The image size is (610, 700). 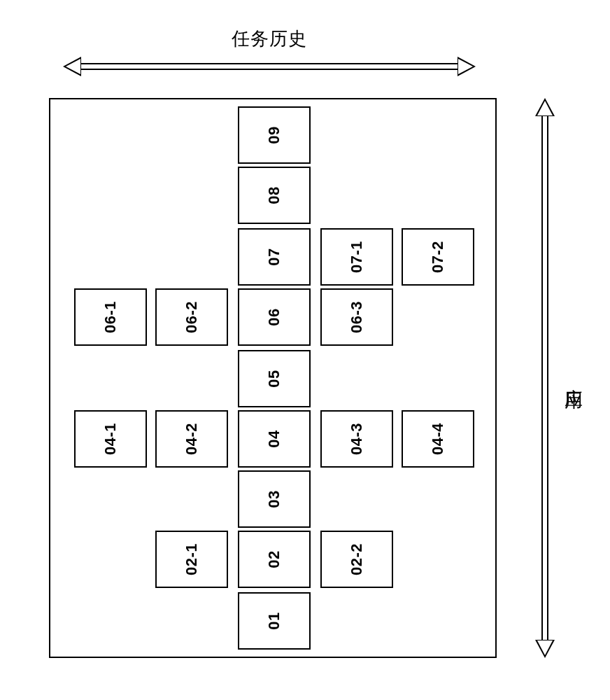 I want to click on cell-04-2: 04-2, so click(x=192, y=439).